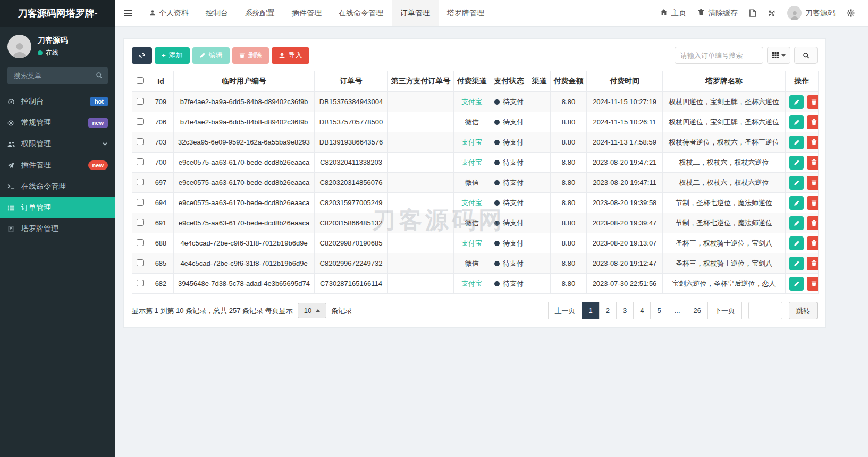 The image size is (868, 457). Describe the element at coordinates (466, 13) in the screenshot. I see `tab-tarot: 塔罗牌管理` at that location.